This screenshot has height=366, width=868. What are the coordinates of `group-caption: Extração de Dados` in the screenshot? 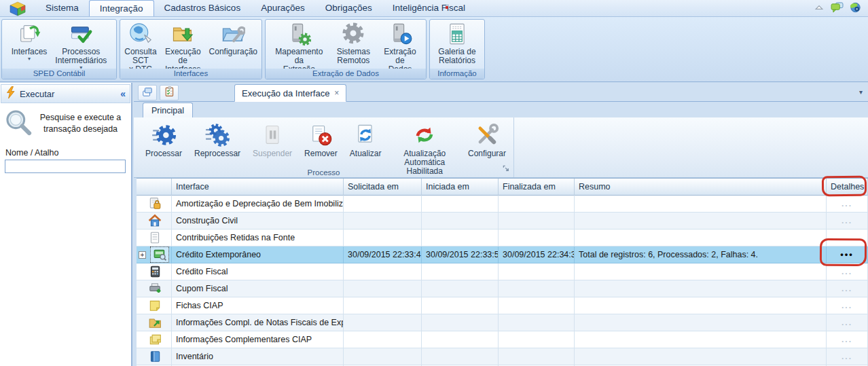 It's located at (346, 73).